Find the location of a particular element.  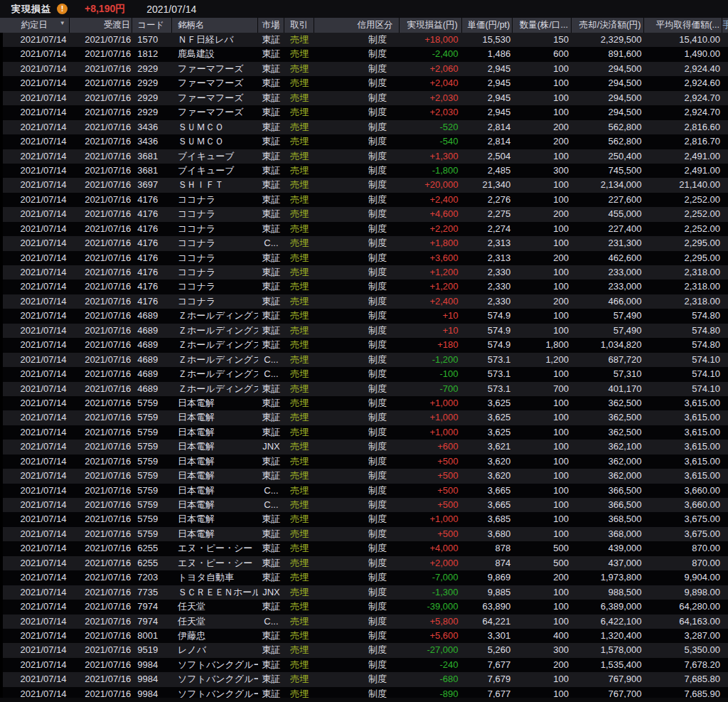

cell-margin: 制度 is located at coordinates (357, 69).